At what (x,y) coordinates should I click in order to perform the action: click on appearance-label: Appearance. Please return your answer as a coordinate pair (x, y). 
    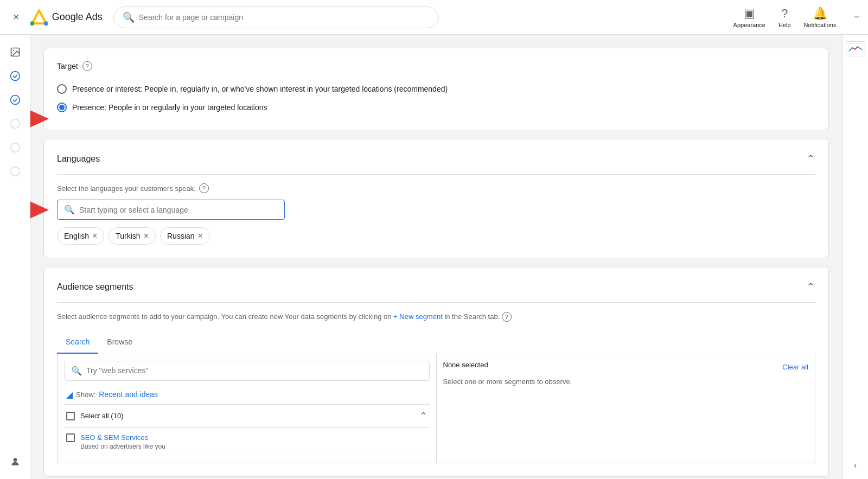
    Looking at the image, I should click on (750, 25).